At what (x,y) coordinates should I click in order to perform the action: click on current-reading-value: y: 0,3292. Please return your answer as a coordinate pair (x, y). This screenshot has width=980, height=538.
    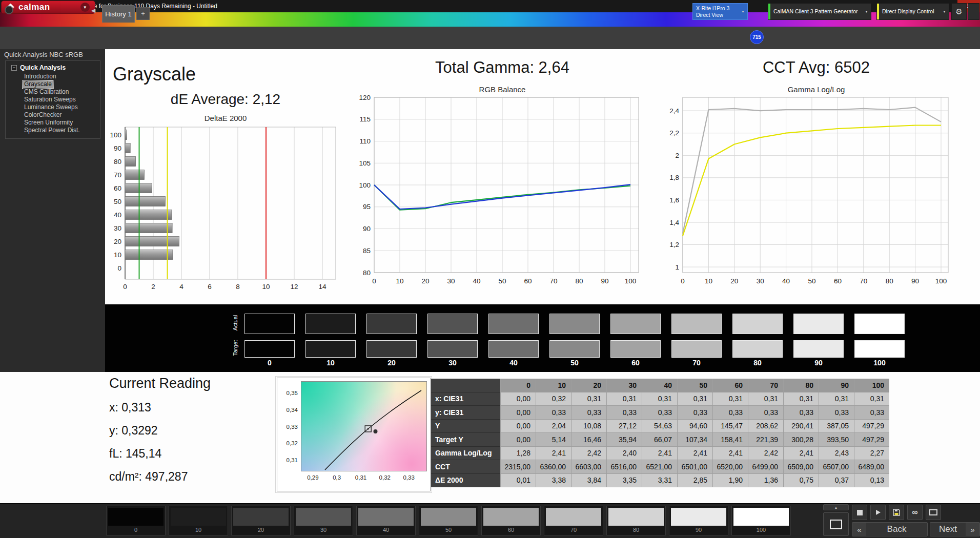
    Looking at the image, I should click on (160, 430).